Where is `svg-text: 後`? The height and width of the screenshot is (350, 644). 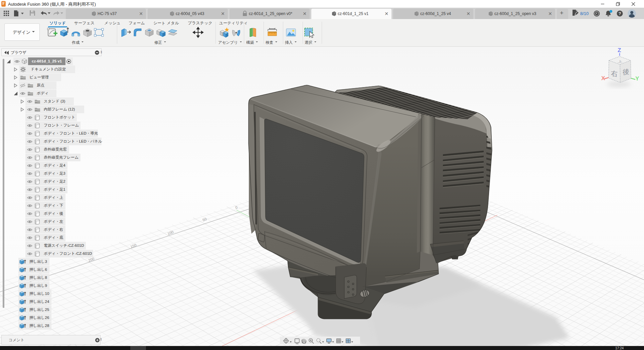
svg-text: 後 is located at coordinates (626, 72).